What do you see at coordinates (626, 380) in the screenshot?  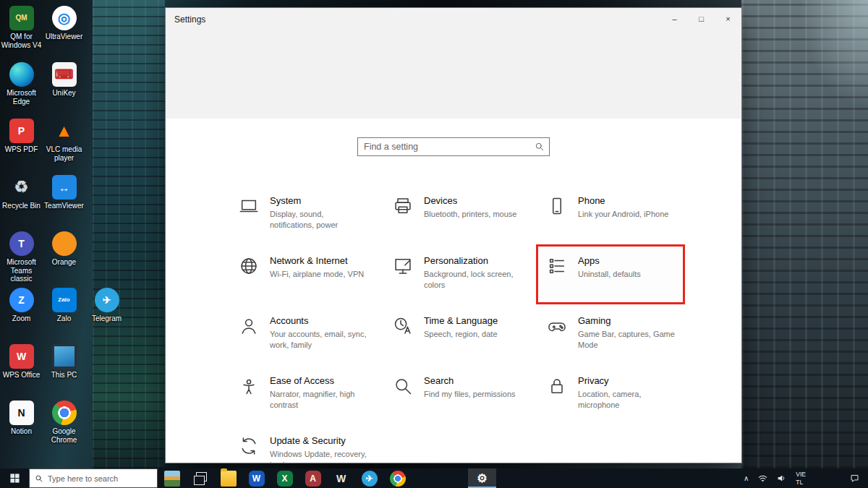 I see `category-title: Privacy` at bounding box center [626, 380].